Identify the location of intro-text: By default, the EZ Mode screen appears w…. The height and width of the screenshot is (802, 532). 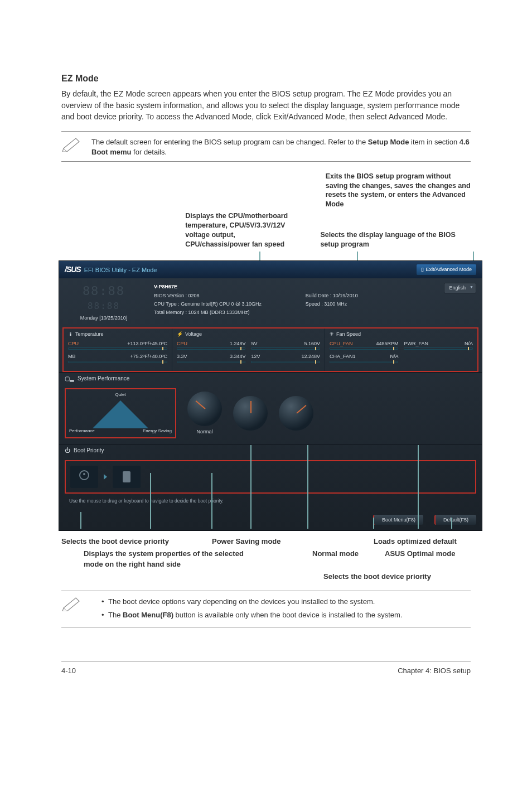
(266, 105).